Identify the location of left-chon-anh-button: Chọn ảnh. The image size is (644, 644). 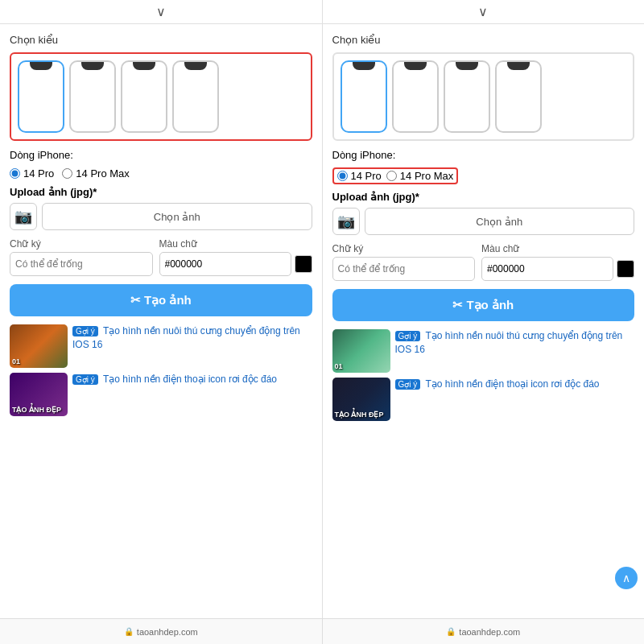
(177, 217).